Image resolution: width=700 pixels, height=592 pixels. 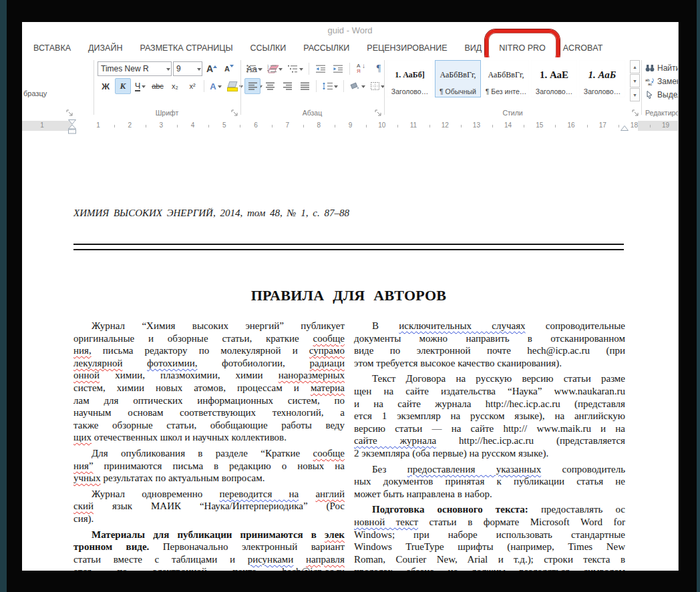 I want to click on shrink-font-button: А, so click(x=229, y=69).